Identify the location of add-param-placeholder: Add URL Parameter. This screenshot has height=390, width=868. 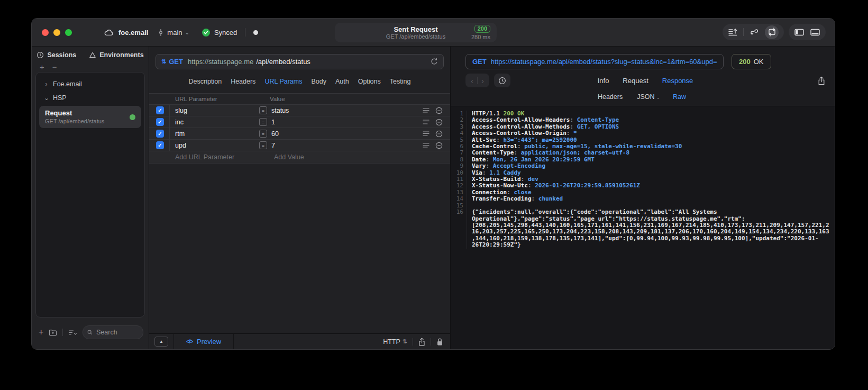
(224, 157).